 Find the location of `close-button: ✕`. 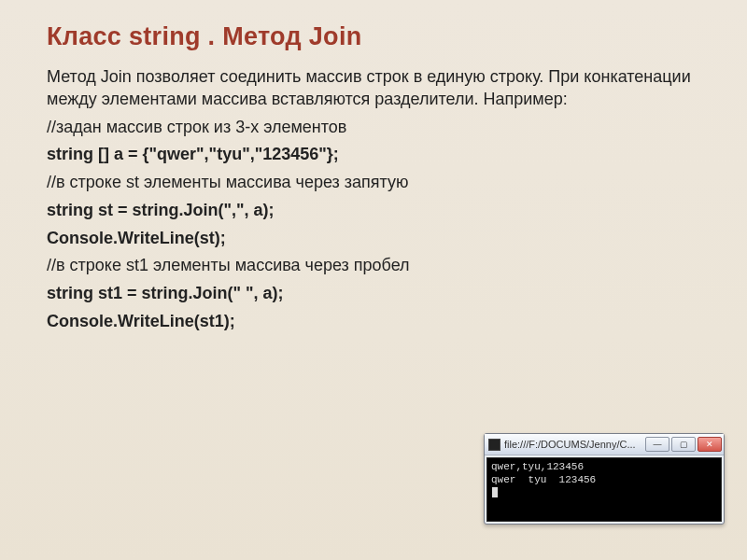

close-button: ✕ is located at coordinates (710, 444).